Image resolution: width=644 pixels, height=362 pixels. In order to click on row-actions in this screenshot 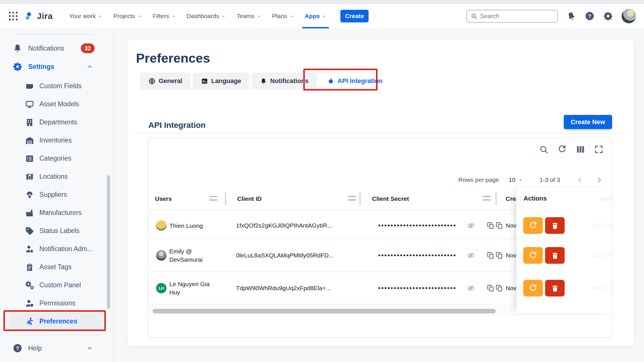, I will do `click(544, 255)`.